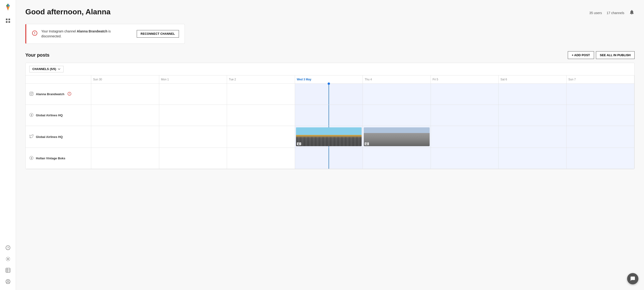 This screenshot has height=290, width=644. I want to click on cell-global-tw-sun30, so click(125, 137).